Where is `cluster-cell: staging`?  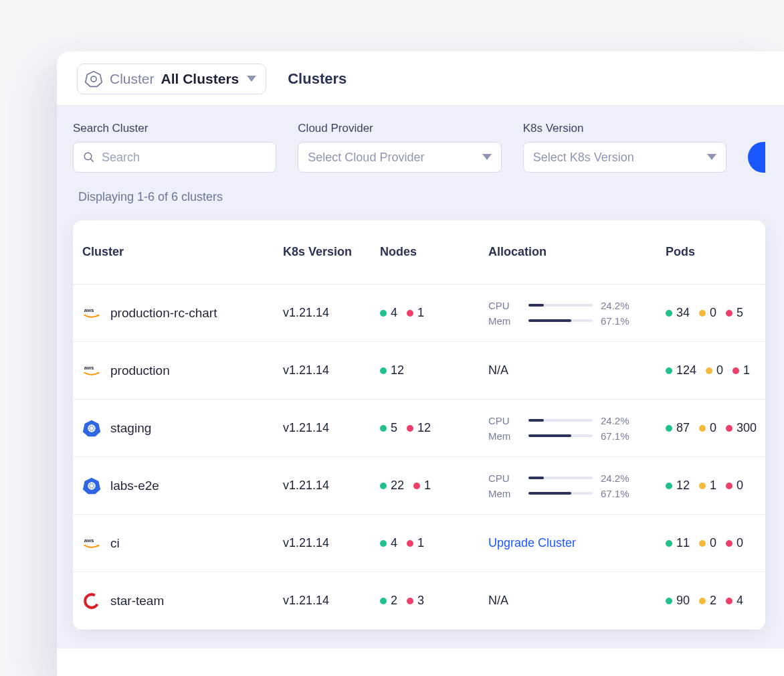 cluster-cell: staging is located at coordinates (183, 428).